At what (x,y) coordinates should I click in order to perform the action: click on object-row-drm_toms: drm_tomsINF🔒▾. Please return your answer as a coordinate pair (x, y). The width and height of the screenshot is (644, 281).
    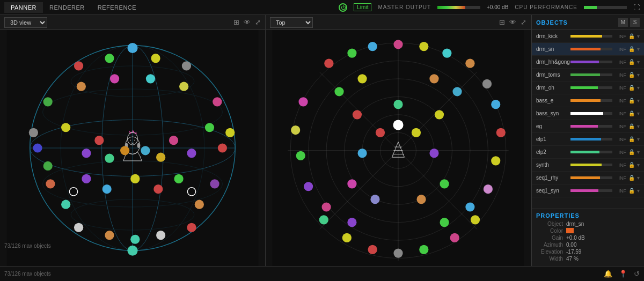
    Looking at the image, I should click on (588, 75).